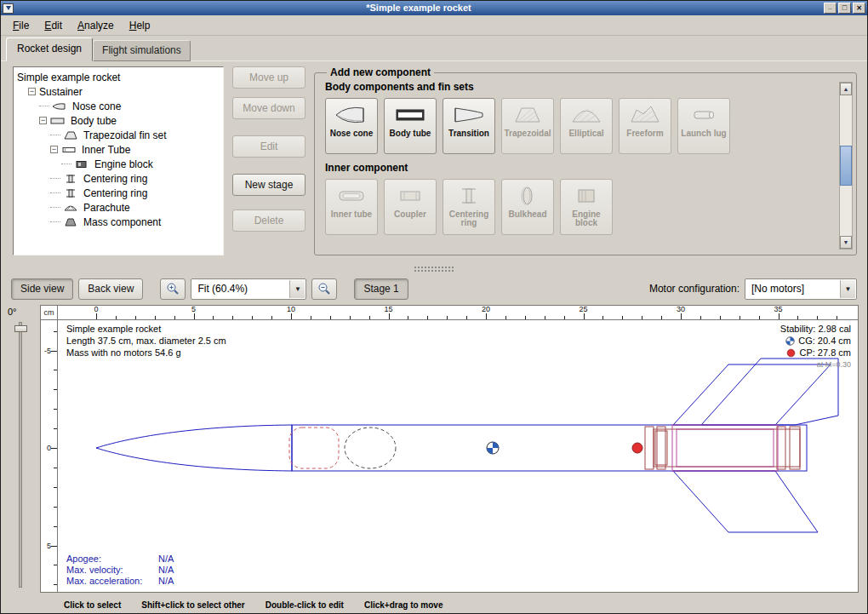  Describe the element at coordinates (20, 329) in the screenshot. I see `rotation-slider-thumb` at that location.